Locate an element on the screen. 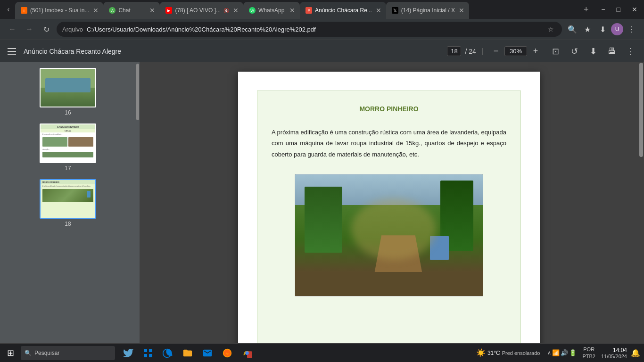 The image size is (644, 362). weather-desc: Pred ensolarado is located at coordinates (521, 353).